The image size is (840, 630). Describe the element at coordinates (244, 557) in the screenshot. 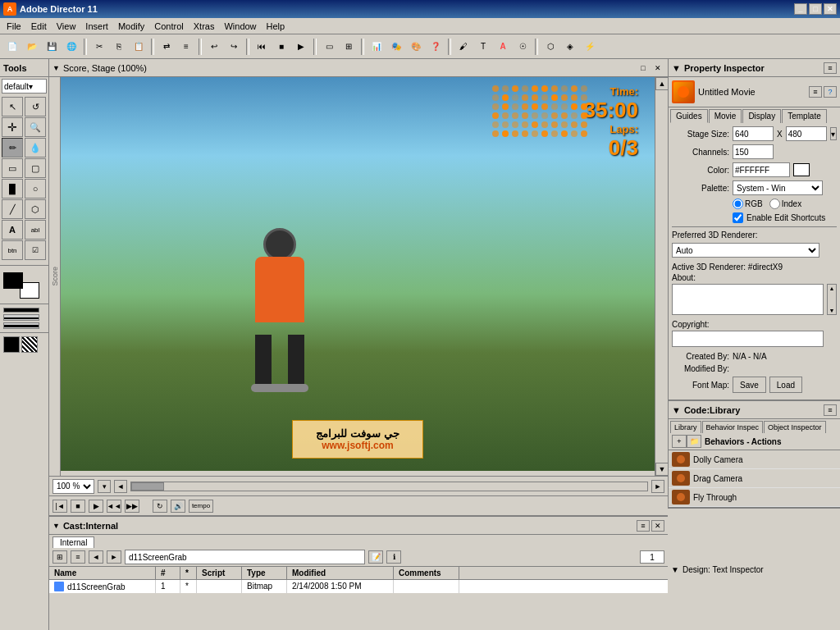

I see `cast-path-input: d11ScreenGrab` at that location.